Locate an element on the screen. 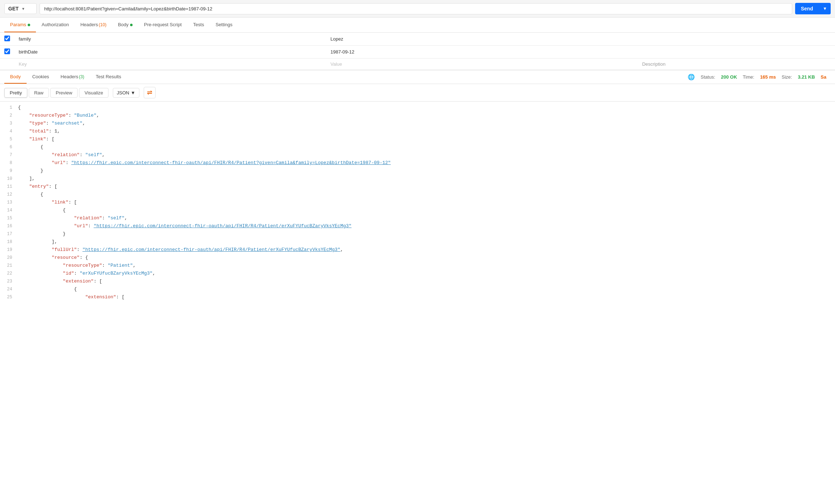 The height and width of the screenshot is (504, 835). row-1-value: Lopez is located at coordinates (482, 39).